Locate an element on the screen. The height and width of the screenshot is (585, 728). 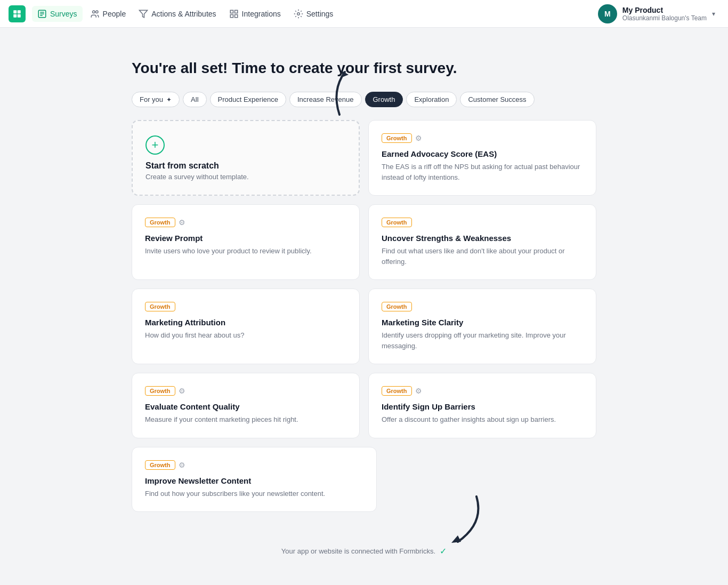
tab-growth-label: Growth is located at coordinates (384, 99).